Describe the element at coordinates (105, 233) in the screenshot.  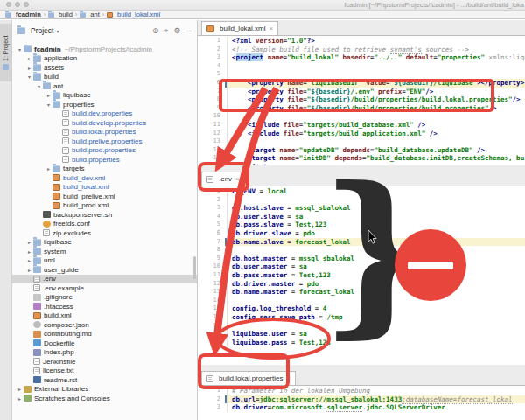
I see `tree-item-zip-excludes: zip.excludes` at that location.